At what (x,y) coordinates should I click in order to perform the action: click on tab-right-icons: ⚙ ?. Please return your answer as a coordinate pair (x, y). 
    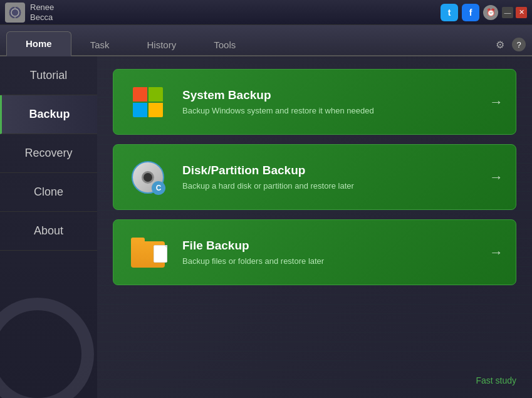
    Looking at the image, I should click on (509, 46).